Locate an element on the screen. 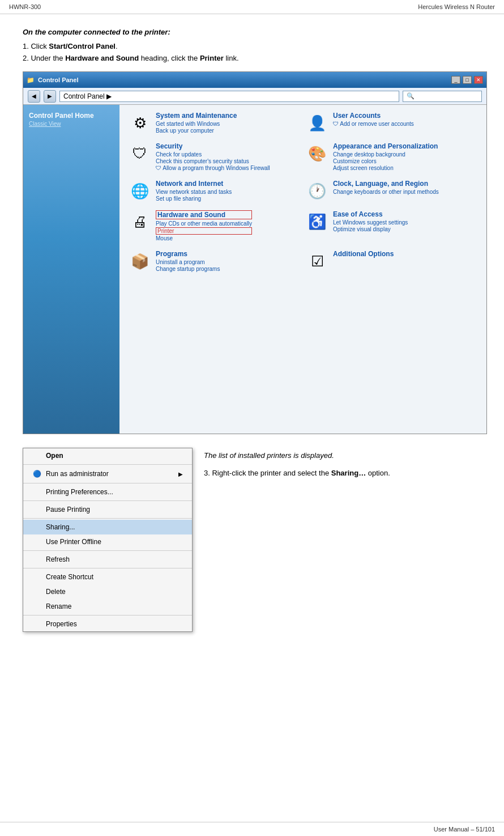  ctx-item-label-0: Open is located at coordinates (54, 456).